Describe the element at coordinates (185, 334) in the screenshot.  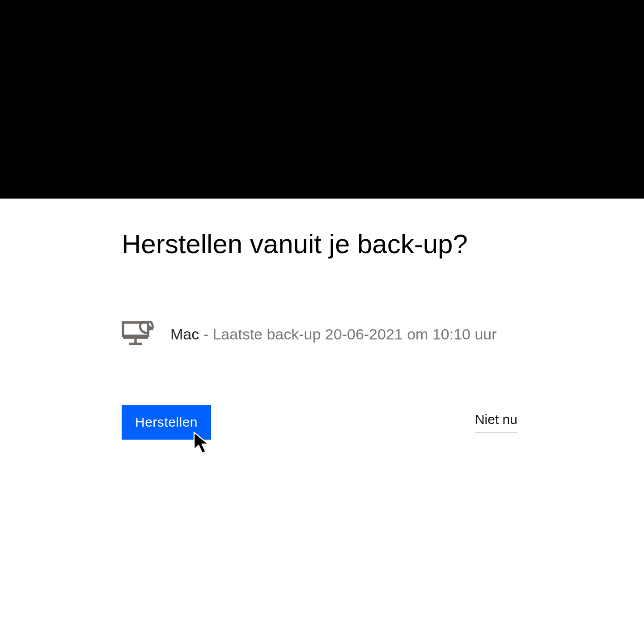
I see `device-name: Mac` at that location.